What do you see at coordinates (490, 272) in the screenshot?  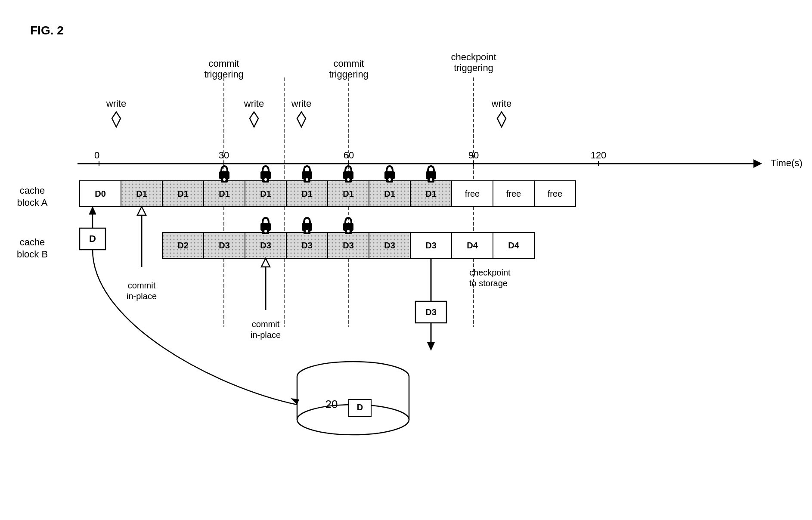 I see `checkpoint-to-storage-label: checkpoint` at bounding box center [490, 272].